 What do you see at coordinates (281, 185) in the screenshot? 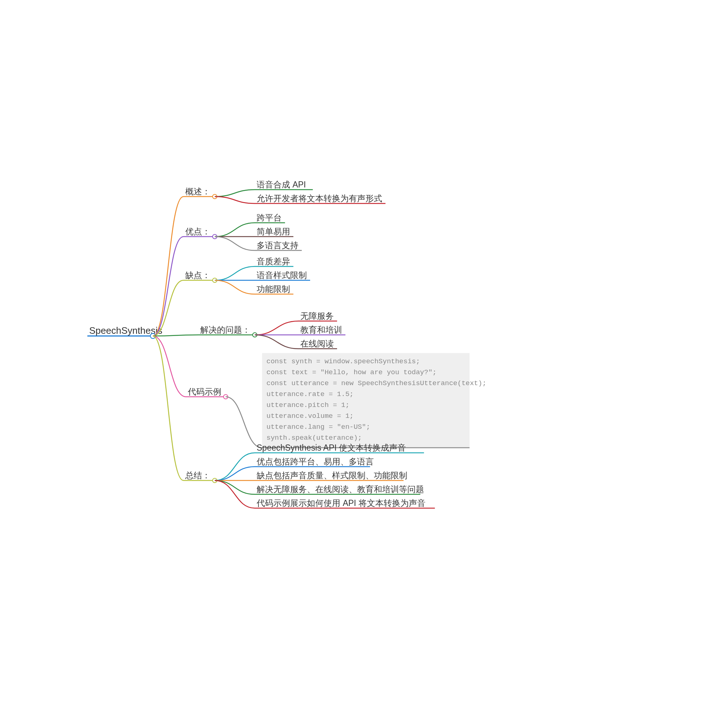
I see `leaf-label: 语音合成 API` at bounding box center [281, 185].